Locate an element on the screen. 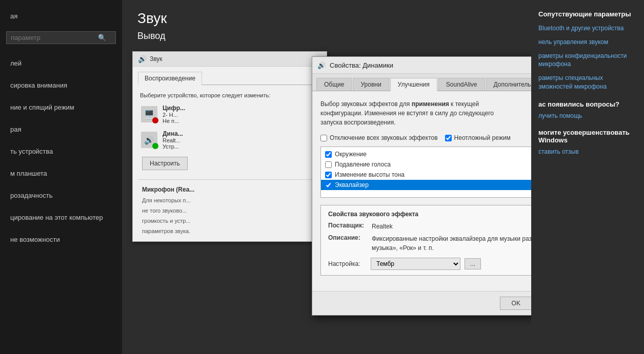  provider-row: Поставщик: Realtek is located at coordinates (430, 226).